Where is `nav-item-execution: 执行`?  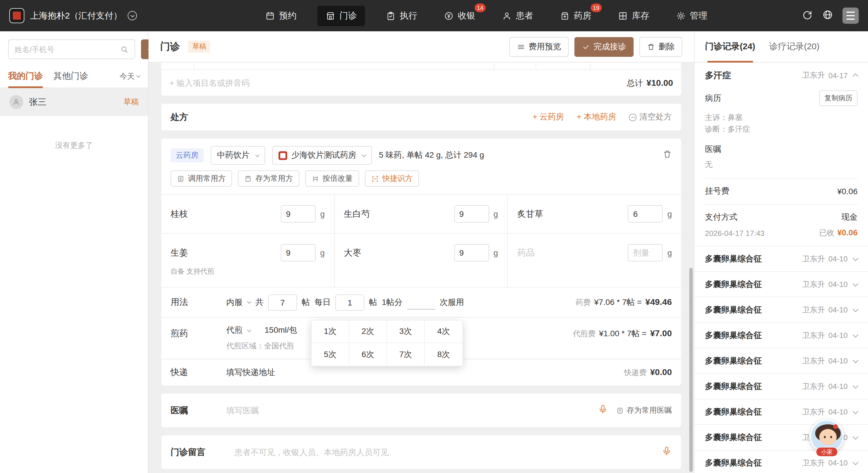
nav-item-execution: 执行 is located at coordinates (402, 15).